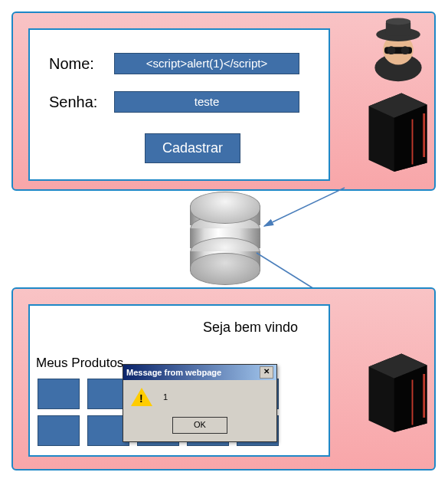 The height and width of the screenshot is (482, 448). Describe the element at coordinates (207, 102) in the screenshot. I see `password-input: teste` at that location.